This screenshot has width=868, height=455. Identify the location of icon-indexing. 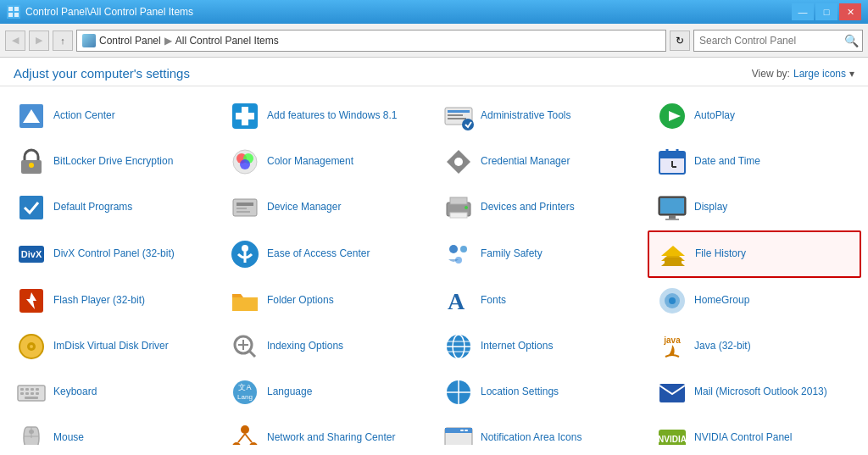
(245, 347).